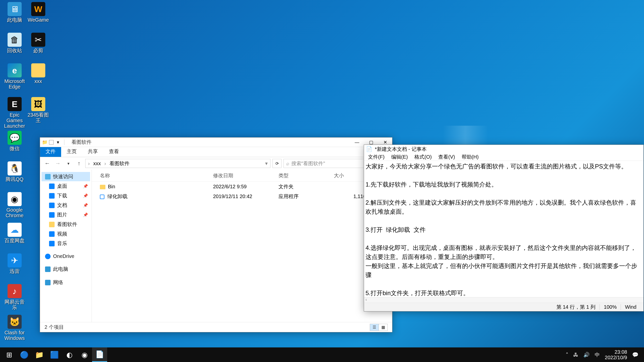  Describe the element at coordinates (66, 256) in the screenshot. I see `nav-onedrive: OneDrive` at that location.